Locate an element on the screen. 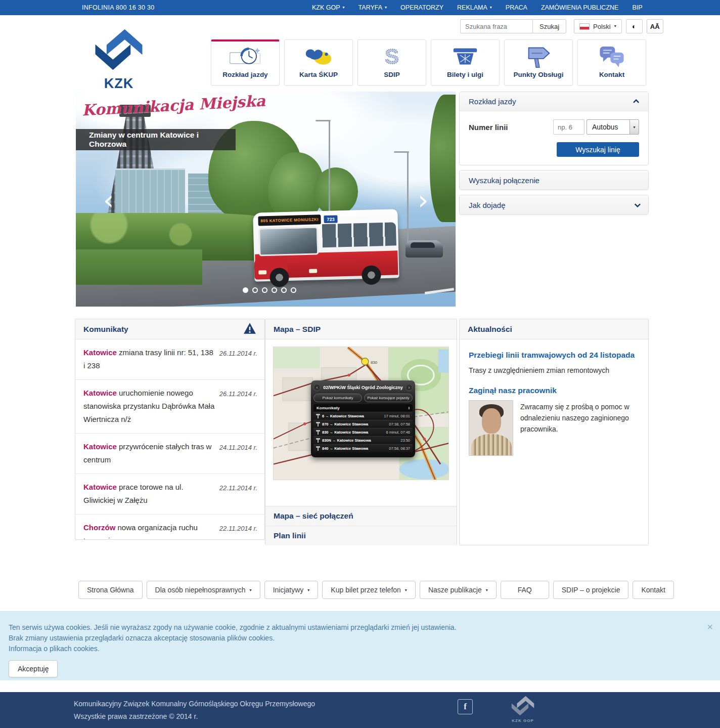  bottom-nav-kontakt: Kontakt is located at coordinates (653, 590).